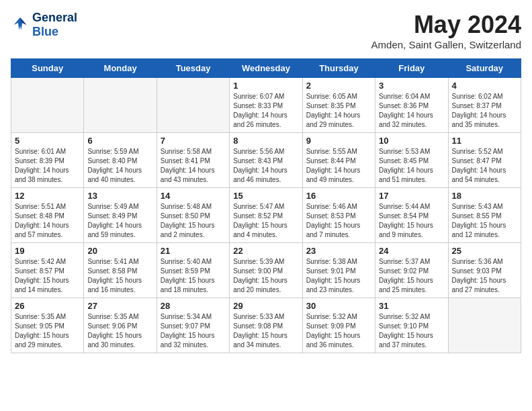 This screenshot has height=411, width=532. Describe the element at coordinates (193, 166) in the screenshot. I see `day-info: Sunrise: 5:58 AMSunset: 8:41 PMDaylight:…` at that location.